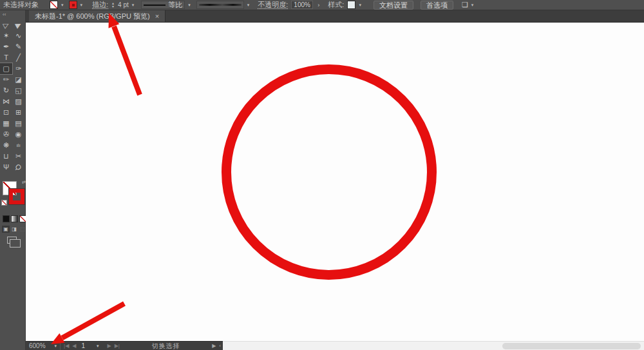 This screenshot has height=350, width=644. I want to click on arrange-documents-chevron-icon: ▾, so click(473, 5).